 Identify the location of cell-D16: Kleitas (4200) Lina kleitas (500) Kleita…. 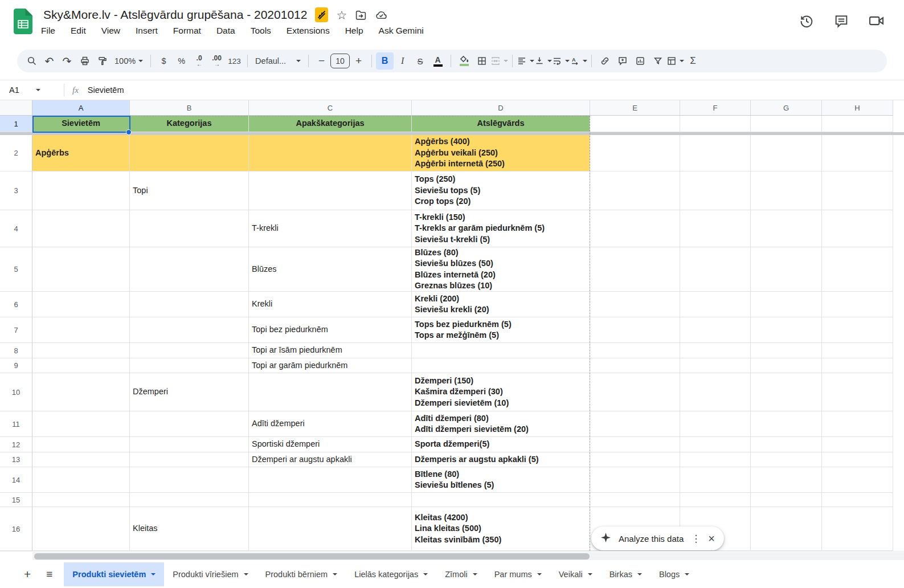
(501, 529).